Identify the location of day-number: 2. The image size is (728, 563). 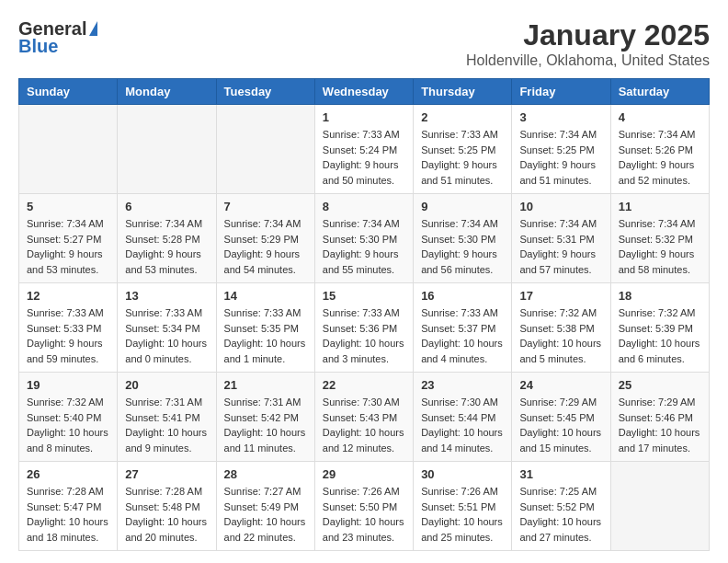
(462, 118).